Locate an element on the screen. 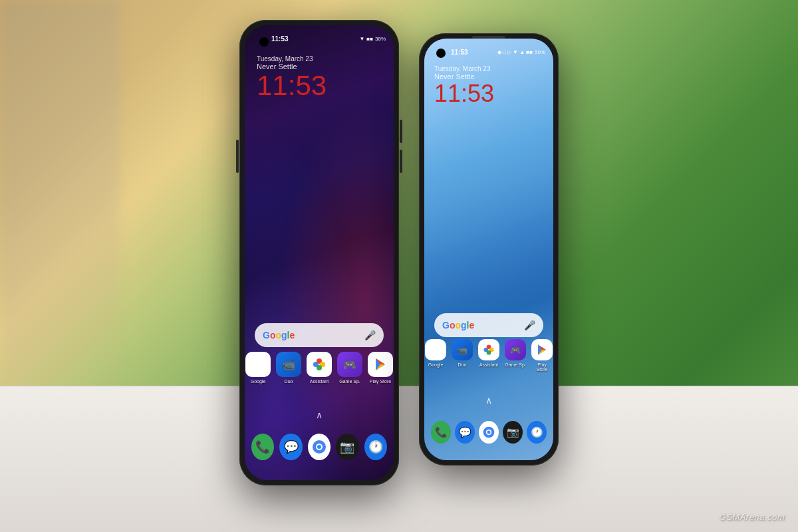 Image resolution: width=798 pixels, height=532 pixels. volume-up-button-left is located at coordinates (401, 132).